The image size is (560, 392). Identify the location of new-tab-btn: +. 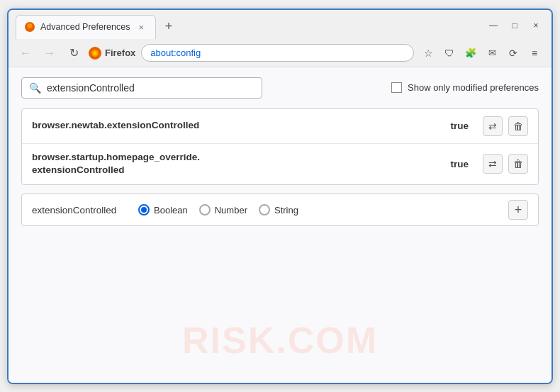
(169, 27).